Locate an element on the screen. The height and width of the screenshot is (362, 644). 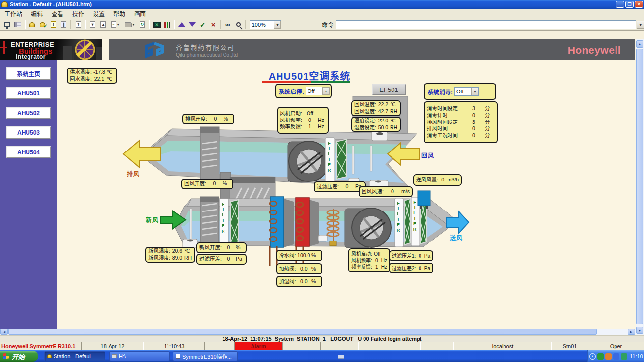
task-document: SymmetrE310操作... is located at coordinates (205, 356).